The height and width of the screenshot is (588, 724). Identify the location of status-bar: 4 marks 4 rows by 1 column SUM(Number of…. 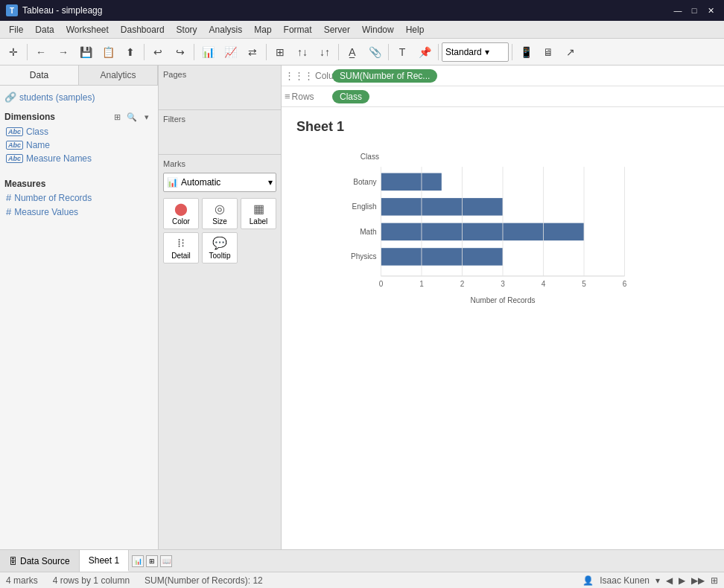
(362, 580).